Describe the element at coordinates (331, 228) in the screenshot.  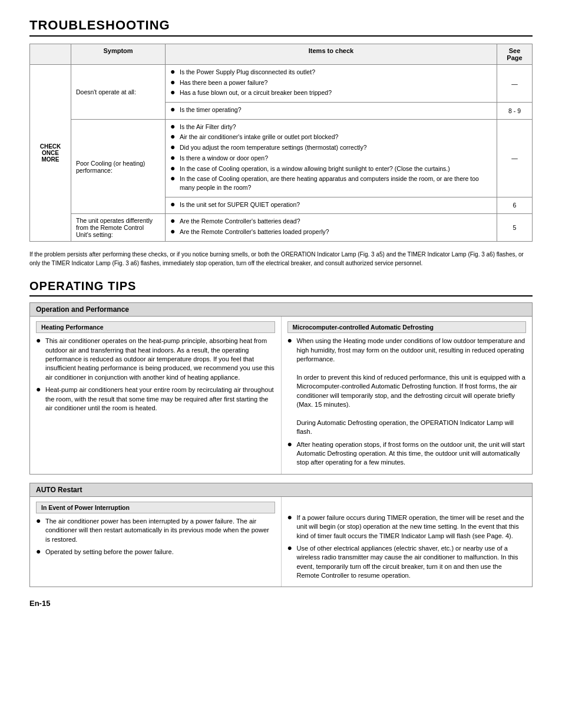
I see `items-cell-5: ●Are the Remote Controller's batteries d…` at that location.